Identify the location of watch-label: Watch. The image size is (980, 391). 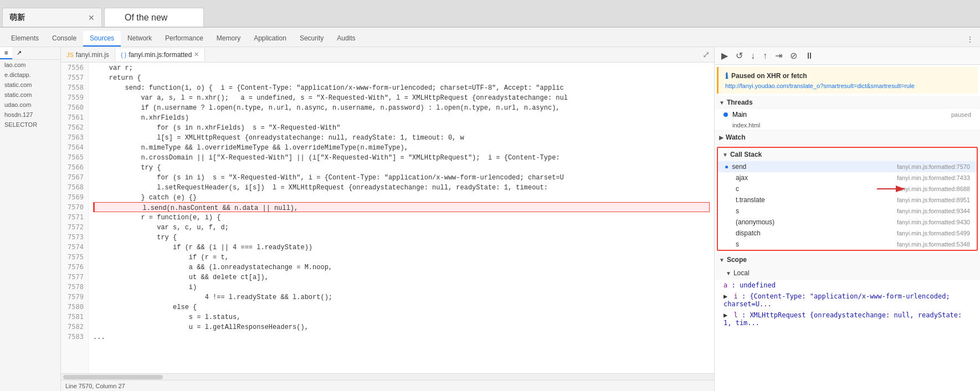
(736, 137).